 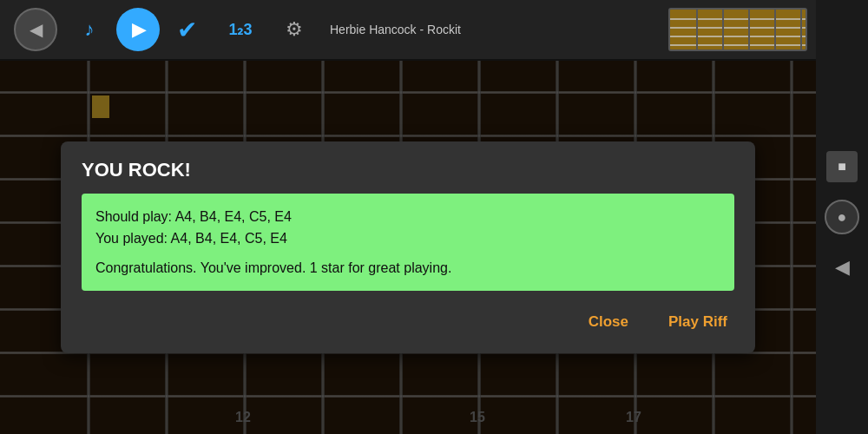 What do you see at coordinates (408, 170) in the screenshot?
I see `dialog-title: YOU ROCK!` at bounding box center [408, 170].